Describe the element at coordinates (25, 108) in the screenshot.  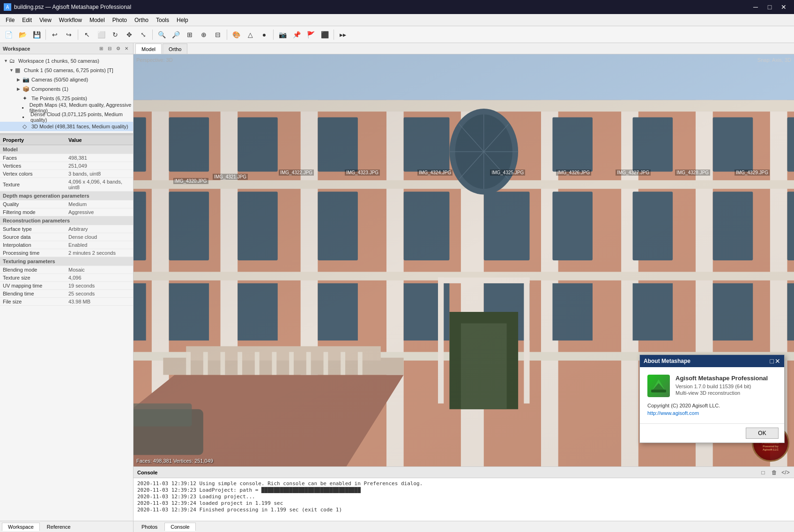
I see `depth-maps-icon: ▪` at that location.